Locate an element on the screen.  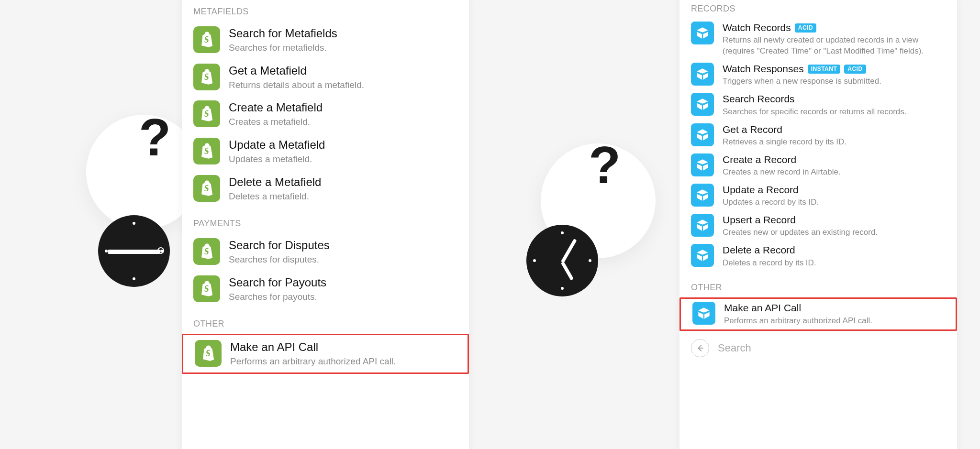
action-update-record: Update a Record Updates a record by its … is located at coordinates (818, 196).